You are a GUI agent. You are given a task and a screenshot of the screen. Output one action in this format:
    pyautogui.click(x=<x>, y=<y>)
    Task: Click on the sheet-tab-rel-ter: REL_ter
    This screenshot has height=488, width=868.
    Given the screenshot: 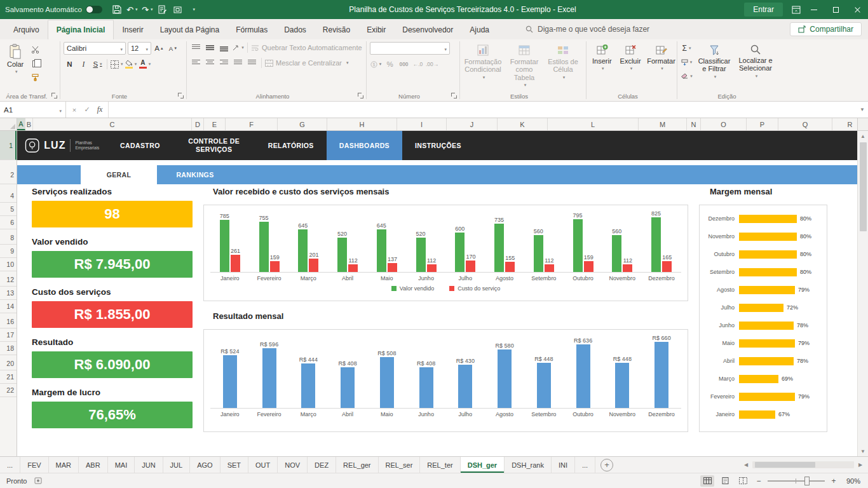 What is the action you would take?
    pyautogui.click(x=440, y=465)
    